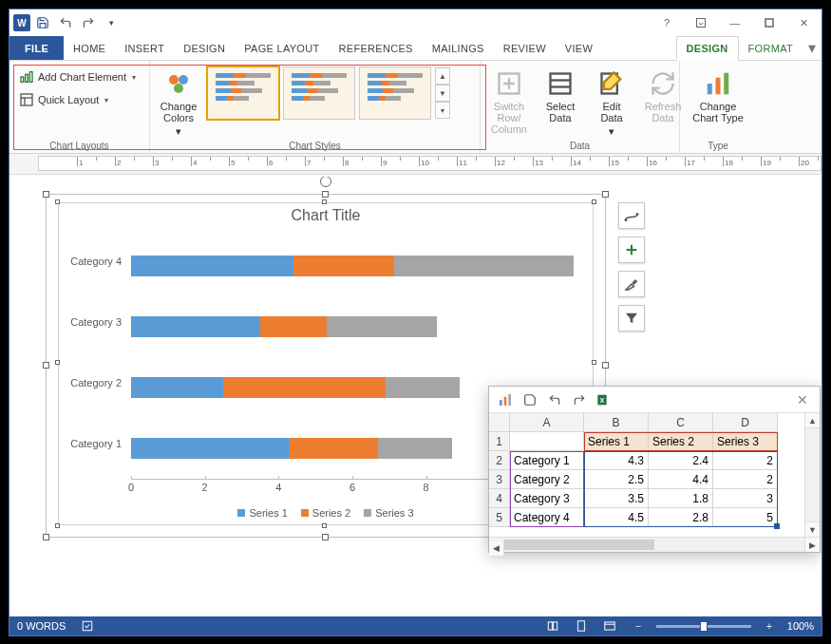 Image resolution: width=831 pixels, height=644 pixels. What do you see at coordinates (663, 96) in the screenshot?
I see `refresh-data-button: Refresh Data` at bounding box center [663, 96].